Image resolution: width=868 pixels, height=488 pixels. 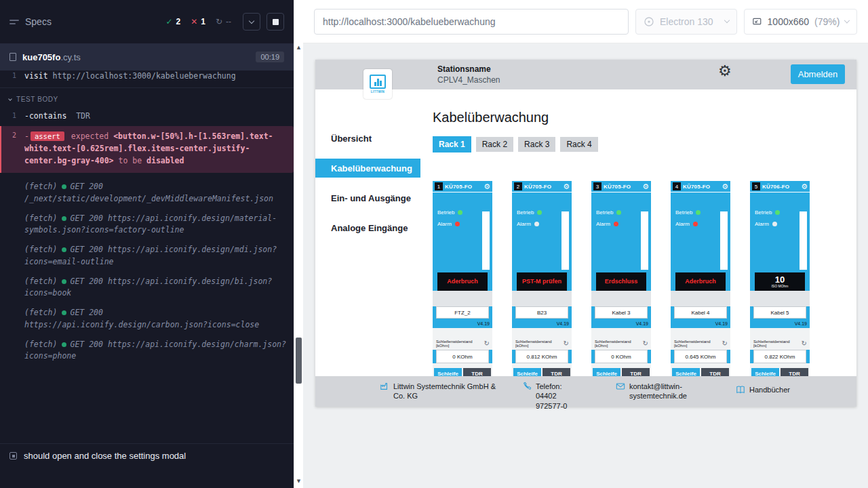 What do you see at coordinates (757, 22) in the screenshot?
I see `viewport-icon` at bounding box center [757, 22].